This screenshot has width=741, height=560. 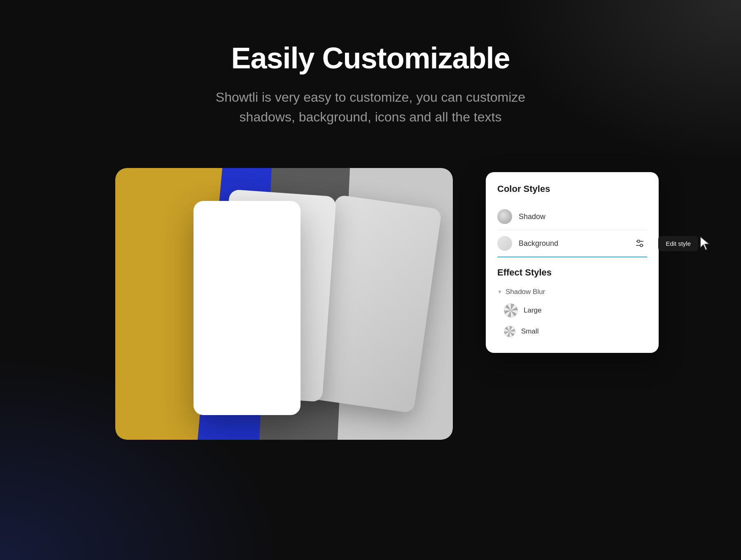 I want to click on header-section: Easily Customizable Showtli is very easy…, so click(x=370, y=84).